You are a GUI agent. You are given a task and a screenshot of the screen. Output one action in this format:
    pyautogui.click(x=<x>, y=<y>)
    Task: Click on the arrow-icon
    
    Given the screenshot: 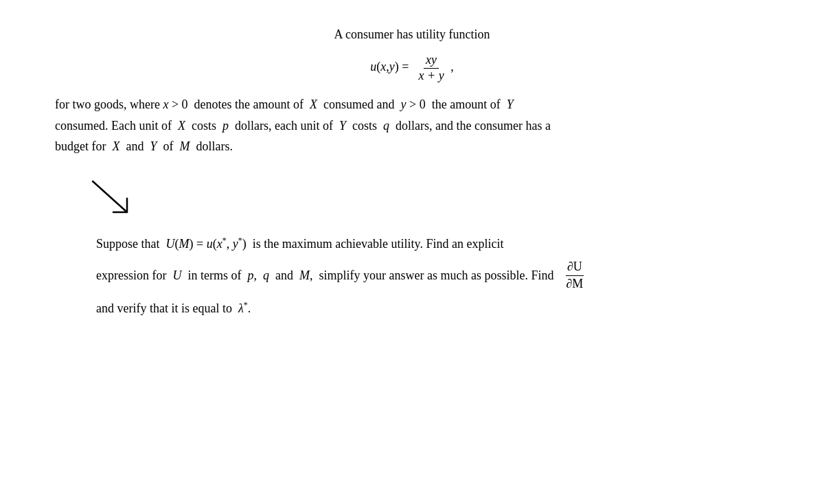 What is the action you would take?
    pyautogui.click(x=117, y=201)
    